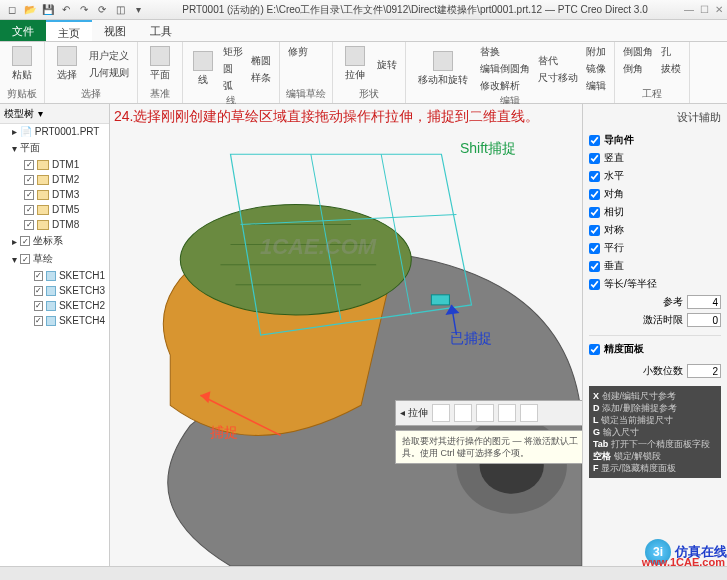 The image size is (727, 580). What do you see at coordinates (232, 72) in the screenshot?
I see `ribbon-group-line: 线 矩形 圆 弧 椭圆 样条 线` at bounding box center [232, 72].